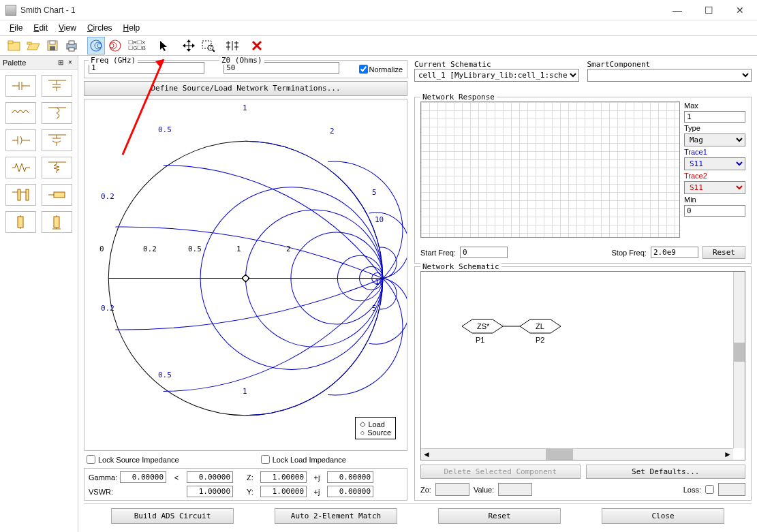 The height and width of the screenshot is (532, 757). I want to click on menu-bar: File Edit View Circles Help, so click(379, 28).